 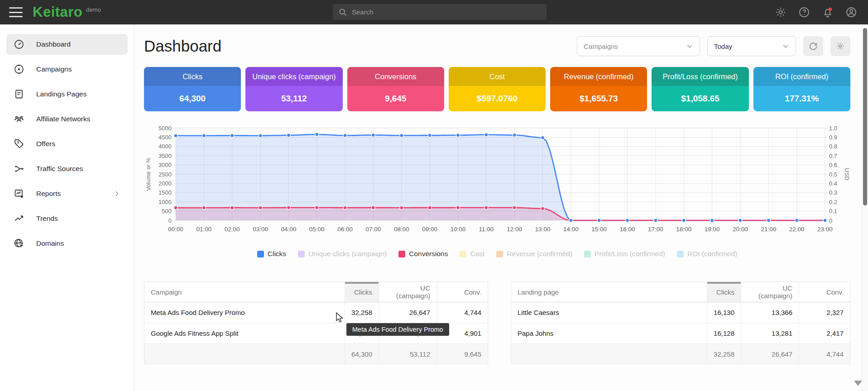 I want to click on row-name-cell: Little Caesars, so click(x=609, y=313).